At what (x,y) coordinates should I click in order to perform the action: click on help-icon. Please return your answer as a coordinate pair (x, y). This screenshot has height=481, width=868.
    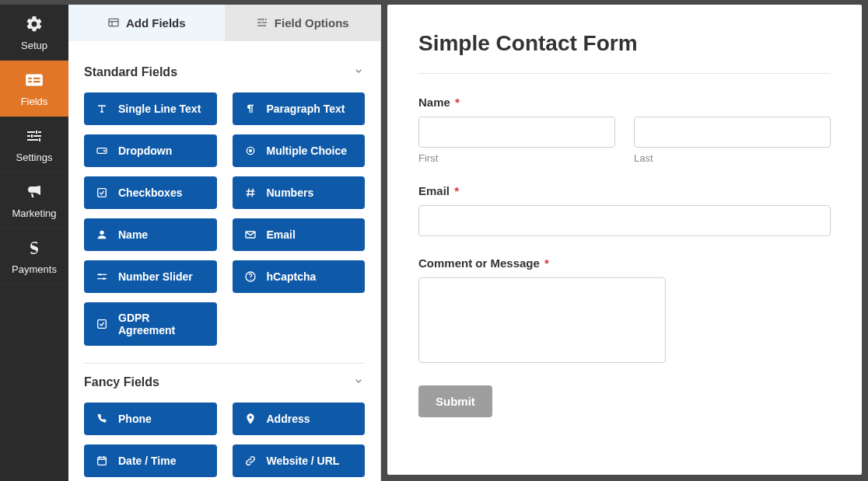
    Looking at the image, I should click on (250, 277).